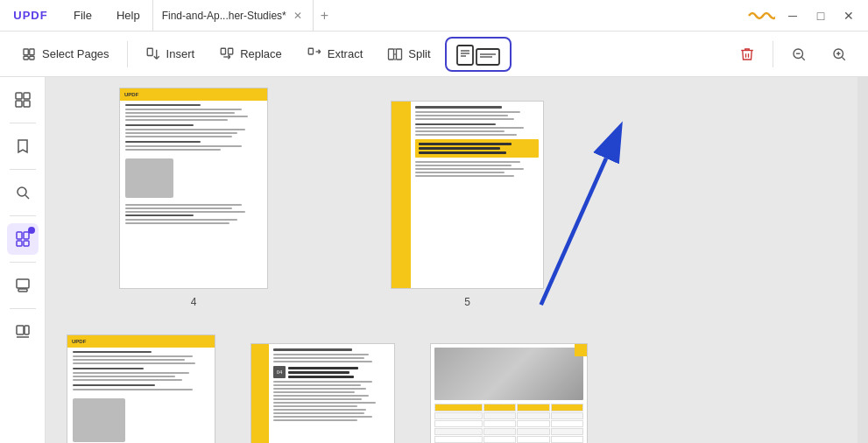 Image resolution: width=868 pixels, height=443 pixels. Describe the element at coordinates (31, 16) in the screenshot. I see `app-logo: UPDF` at that location.